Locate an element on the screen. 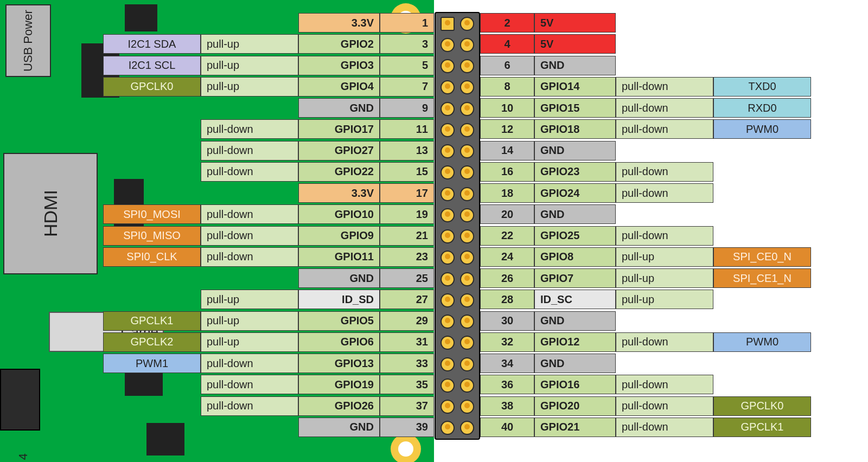  pin-number: 21 is located at coordinates (407, 236).